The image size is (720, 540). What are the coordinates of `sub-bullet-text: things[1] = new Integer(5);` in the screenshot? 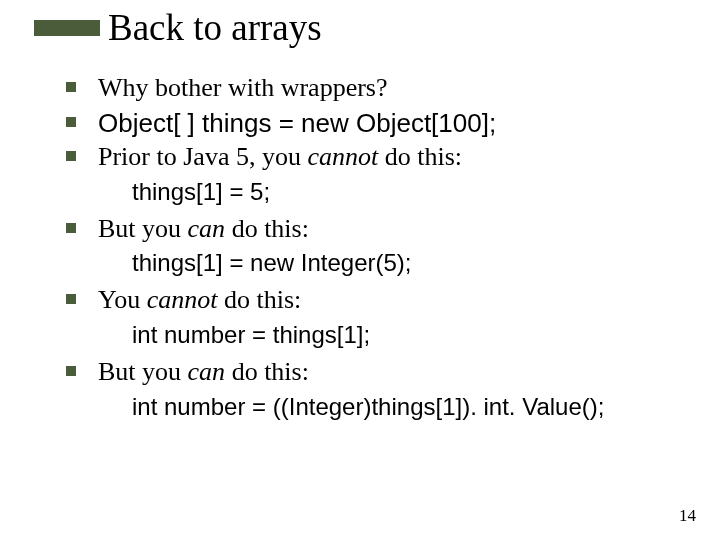 It's located at (411, 262).